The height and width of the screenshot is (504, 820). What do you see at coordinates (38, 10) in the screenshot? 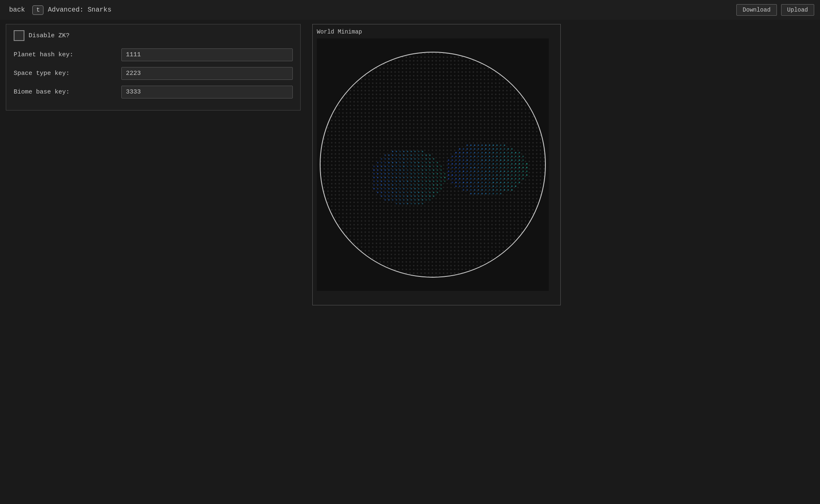
I see `t-button: t` at bounding box center [38, 10].